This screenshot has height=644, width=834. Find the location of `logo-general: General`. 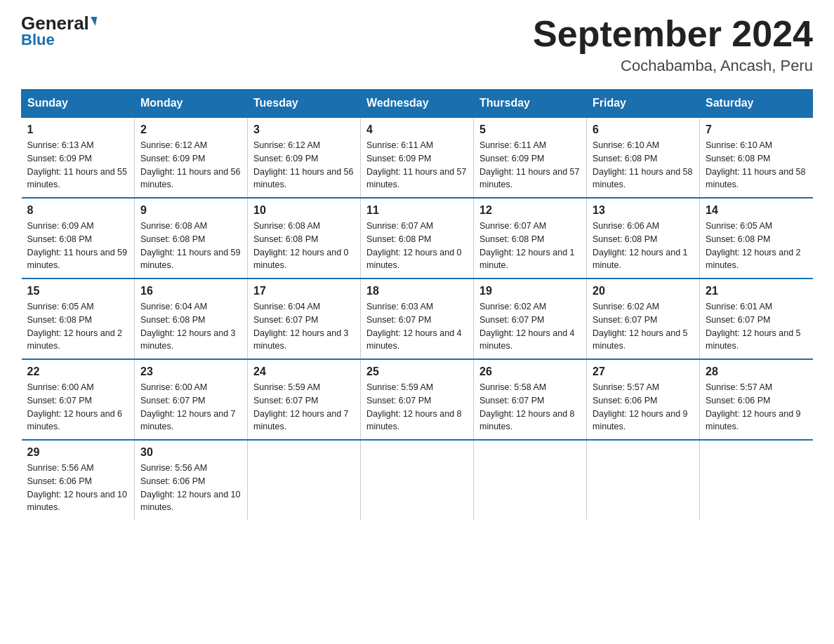

logo-general: General is located at coordinates (59, 23).